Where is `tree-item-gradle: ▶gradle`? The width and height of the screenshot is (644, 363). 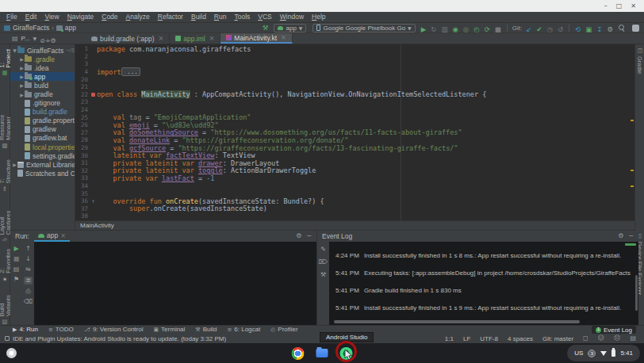
tree-item-gradle: ▶gradle is located at coordinates (43, 94).